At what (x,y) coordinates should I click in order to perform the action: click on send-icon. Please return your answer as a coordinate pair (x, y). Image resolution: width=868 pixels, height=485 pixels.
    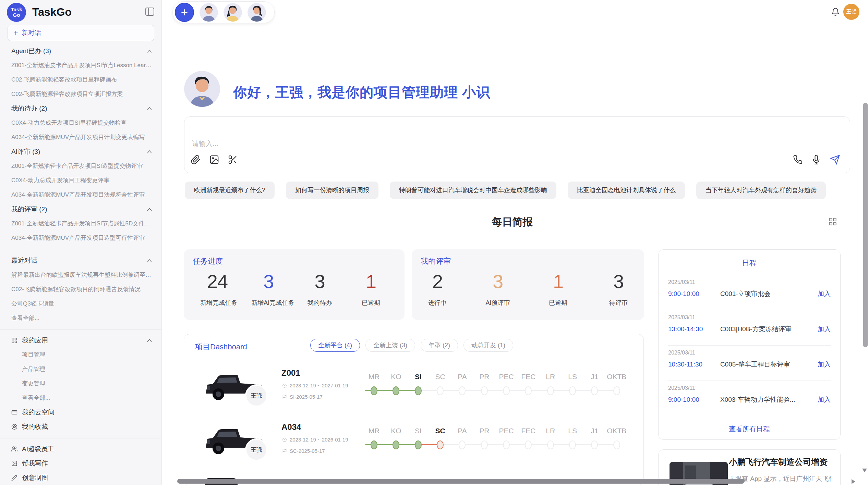
    Looking at the image, I should click on (835, 160).